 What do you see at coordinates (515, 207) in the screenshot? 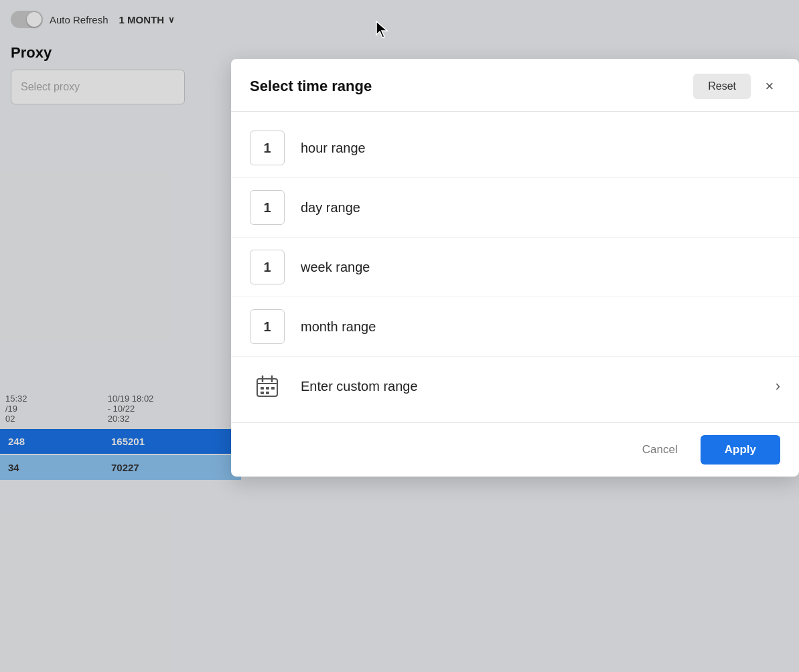
I see `day-range-row: 1 day range` at bounding box center [515, 207].